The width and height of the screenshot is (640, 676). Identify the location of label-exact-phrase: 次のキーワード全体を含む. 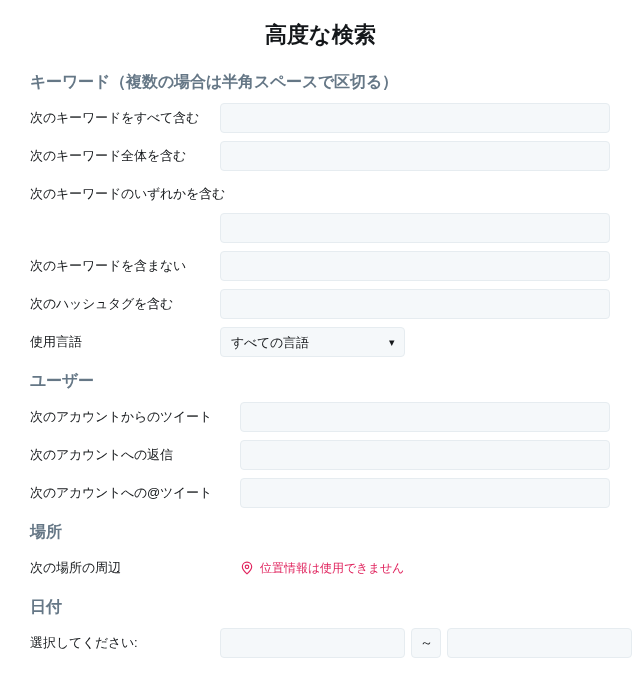
(125, 156).